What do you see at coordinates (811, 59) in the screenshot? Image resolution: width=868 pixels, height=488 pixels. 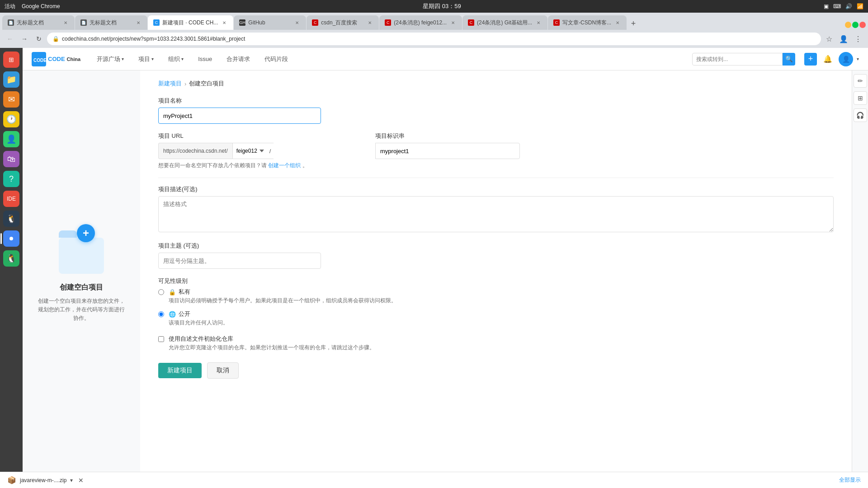 I see `nav-new-button: +` at bounding box center [811, 59].